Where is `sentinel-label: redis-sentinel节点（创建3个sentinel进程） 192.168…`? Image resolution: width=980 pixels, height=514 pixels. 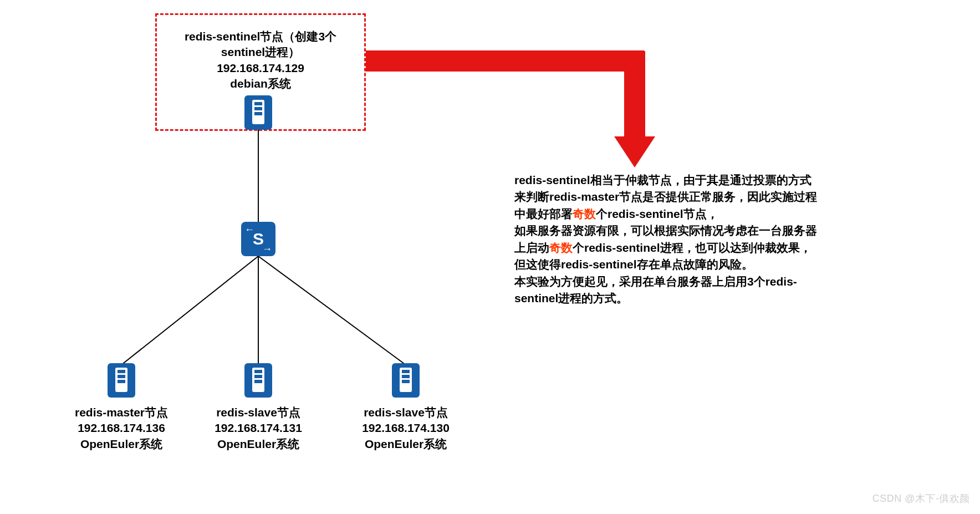
sentinel-label: redis-sentinel节点（创建3个sentinel进程） 192.168… is located at coordinates (261, 60).